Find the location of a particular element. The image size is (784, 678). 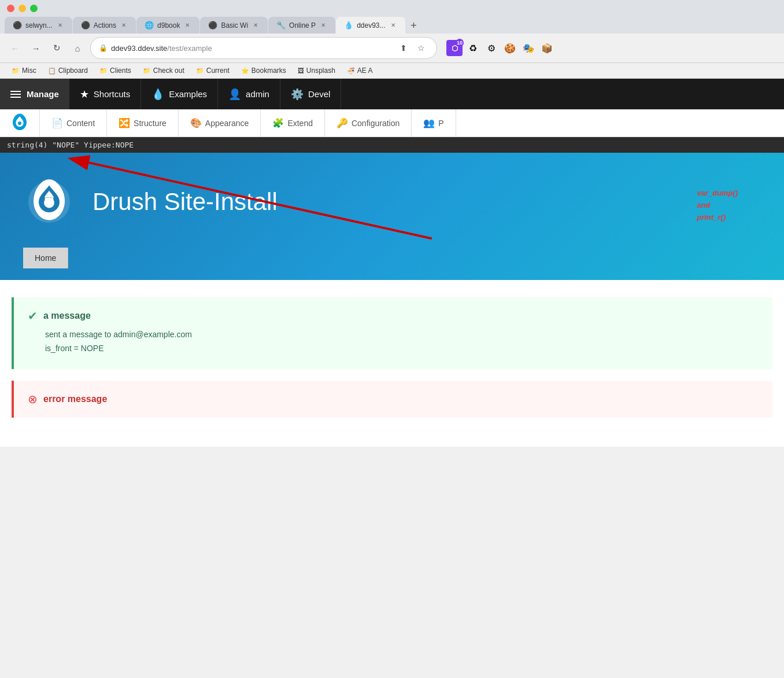

browser-tab-6: 💧 ddev93... ✕ is located at coordinates (370, 25).